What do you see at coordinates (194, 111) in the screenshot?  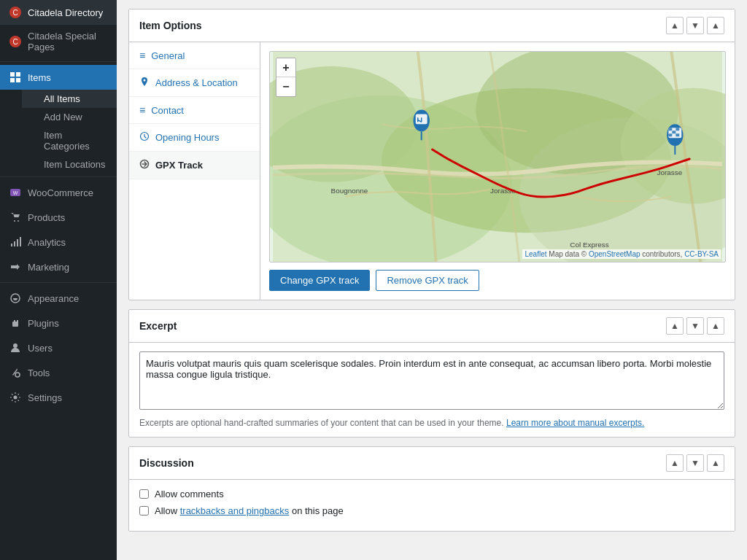 I see `tab-contact: ≡ Contact` at bounding box center [194, 111].